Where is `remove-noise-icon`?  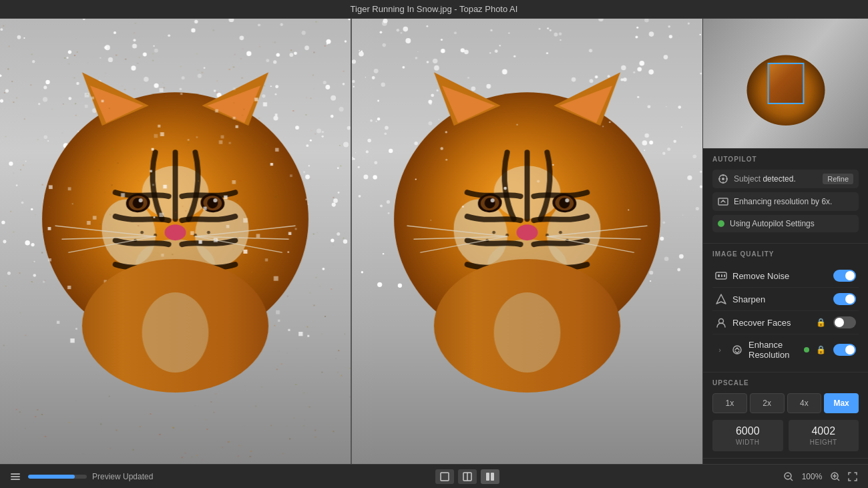
remove-noise-icon is located at coordinates (721, 276).